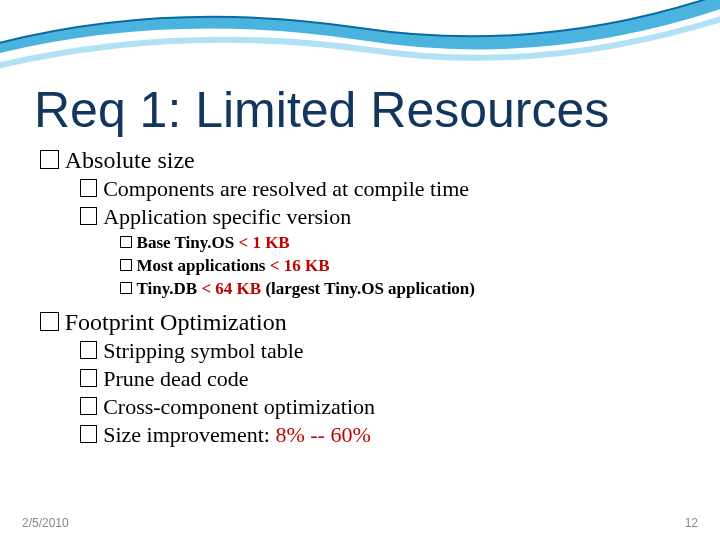  Describe the element at coordinates (176, 378) in the screenshot. I see `bullet-text: Prune dead code` at that location.